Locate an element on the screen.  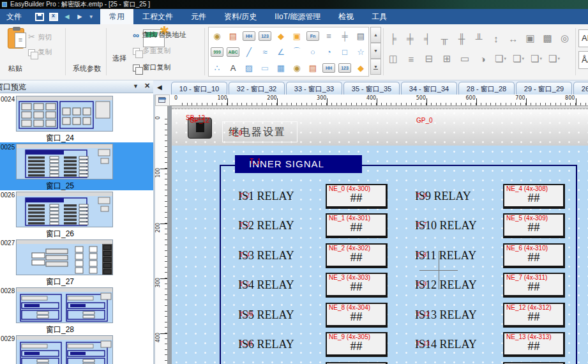
numeric-field-IS4: NE_3 (4x-303)## is located at coordinates (356, 285).